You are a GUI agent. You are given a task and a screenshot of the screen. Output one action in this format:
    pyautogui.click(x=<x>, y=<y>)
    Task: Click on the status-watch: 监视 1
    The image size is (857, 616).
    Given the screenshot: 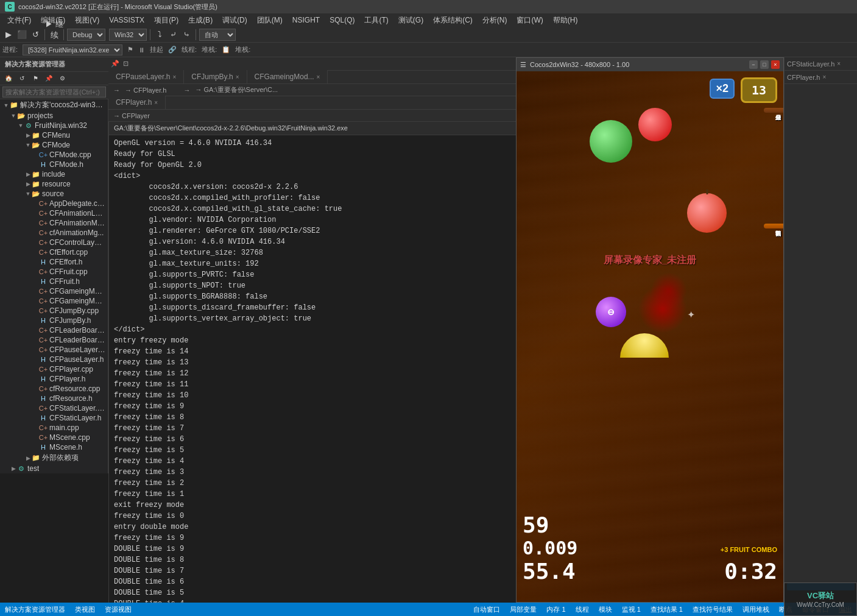 What is the action you would take?
    pyautogui.click(x=631, y=609)
    